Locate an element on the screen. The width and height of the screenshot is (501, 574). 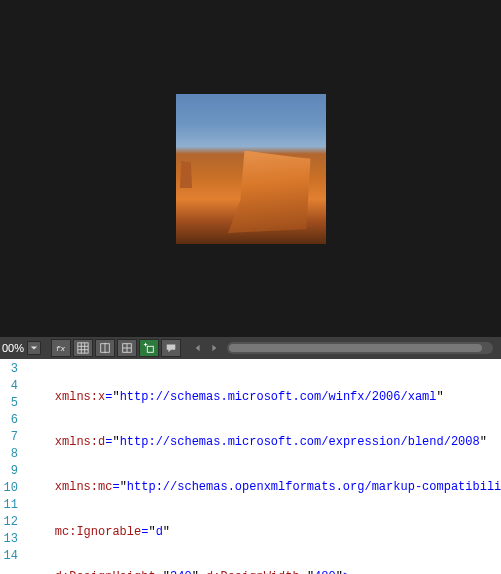
next-arrow is located at coordinates (214, 348).